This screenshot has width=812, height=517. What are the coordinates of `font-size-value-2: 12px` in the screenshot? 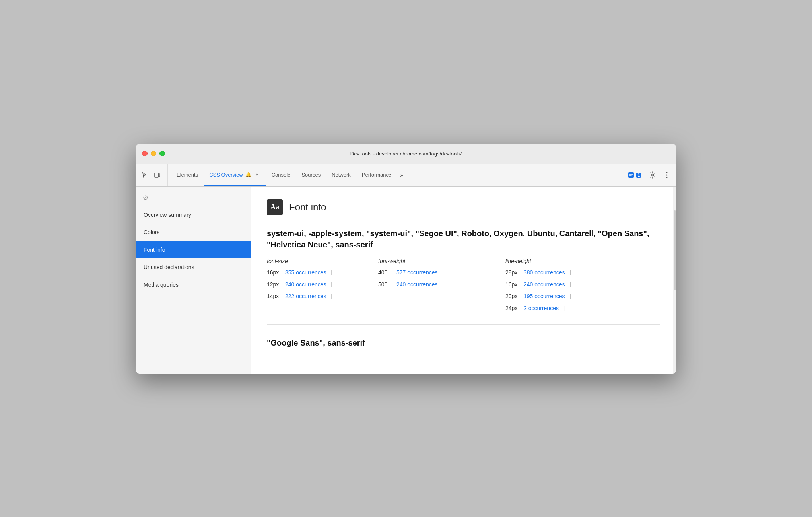 It's located at (274, 284).